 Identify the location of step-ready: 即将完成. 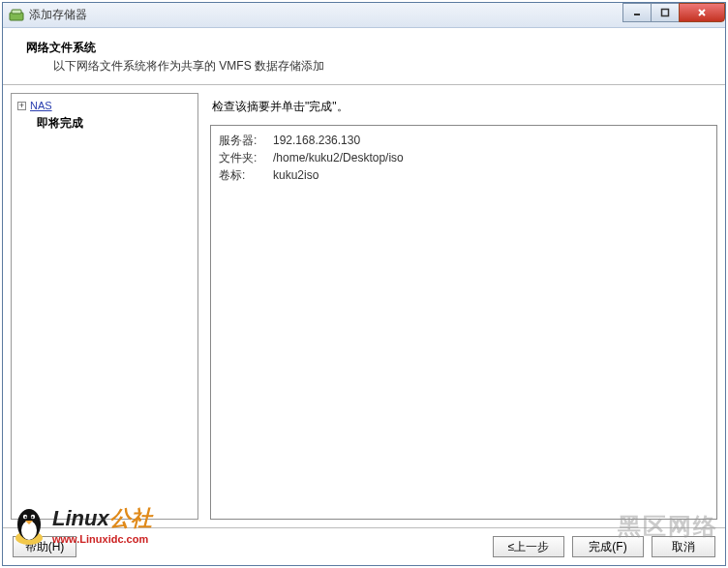
(105, 124).